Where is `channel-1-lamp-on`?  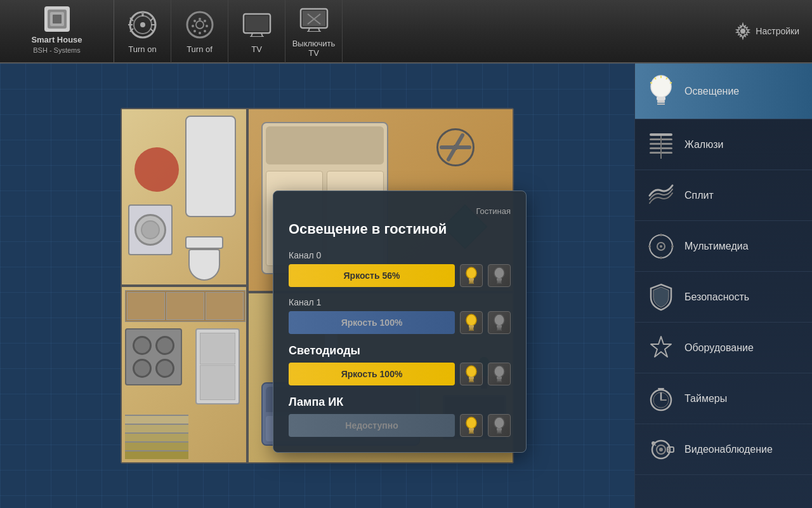
channel-1-lamp-on is located at coordinates (471, 323).